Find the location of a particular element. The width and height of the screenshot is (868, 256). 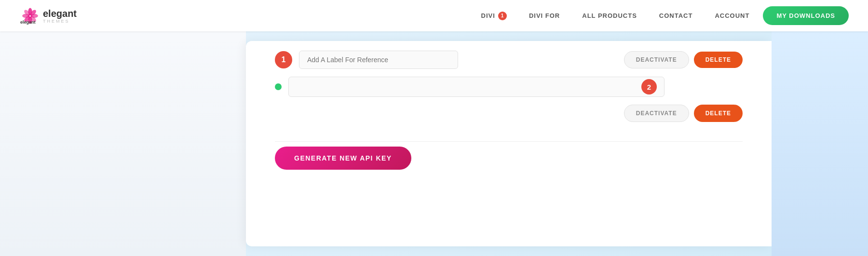

api-key-input-row: 2 is located at coordinates (509, 87).